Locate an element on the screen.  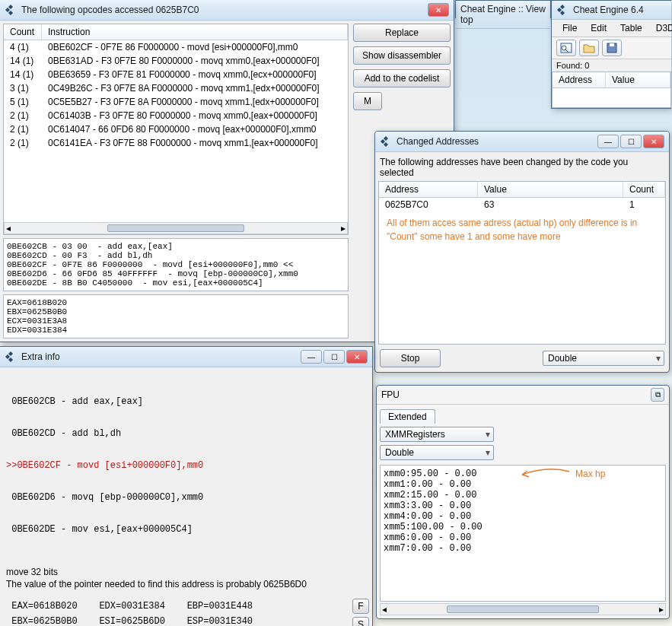
results-table: Address Value is located at coordinates (612, 90).